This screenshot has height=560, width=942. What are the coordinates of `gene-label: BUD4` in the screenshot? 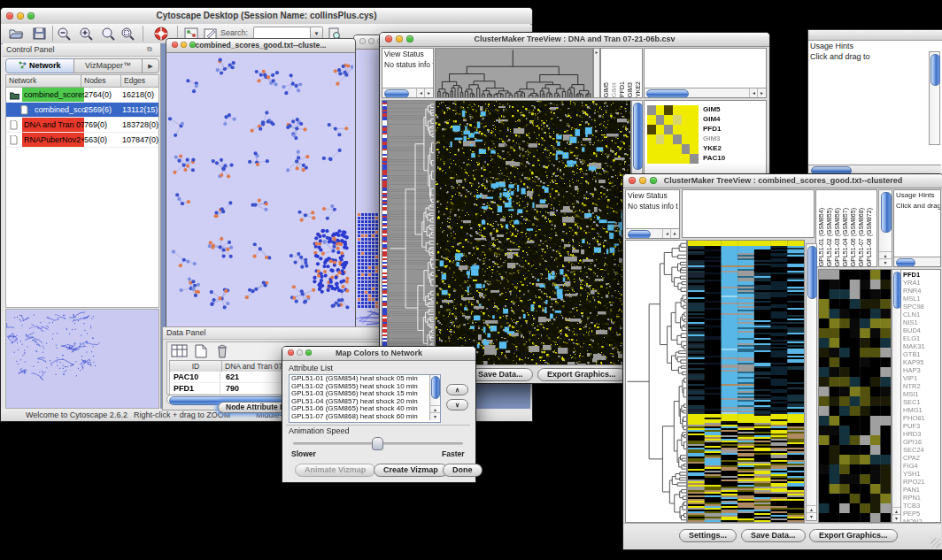 It's located at (922, 331).